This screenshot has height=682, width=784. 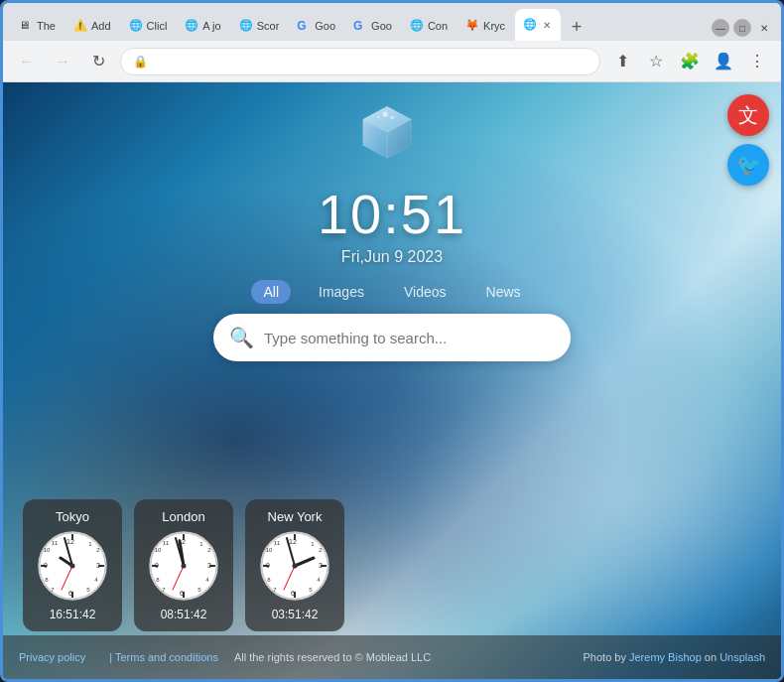 I want to click on tab-1: ⚠️ Add, so click(x=92, y=26).